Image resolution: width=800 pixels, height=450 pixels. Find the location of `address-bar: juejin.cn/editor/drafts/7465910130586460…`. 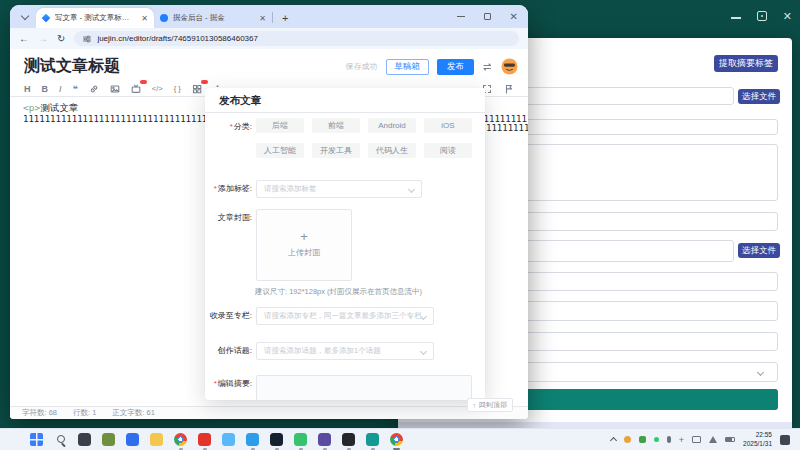

address-bar: juejin.cn/editor/drafts/7465910130586460… is located at coordinates (296, 38).